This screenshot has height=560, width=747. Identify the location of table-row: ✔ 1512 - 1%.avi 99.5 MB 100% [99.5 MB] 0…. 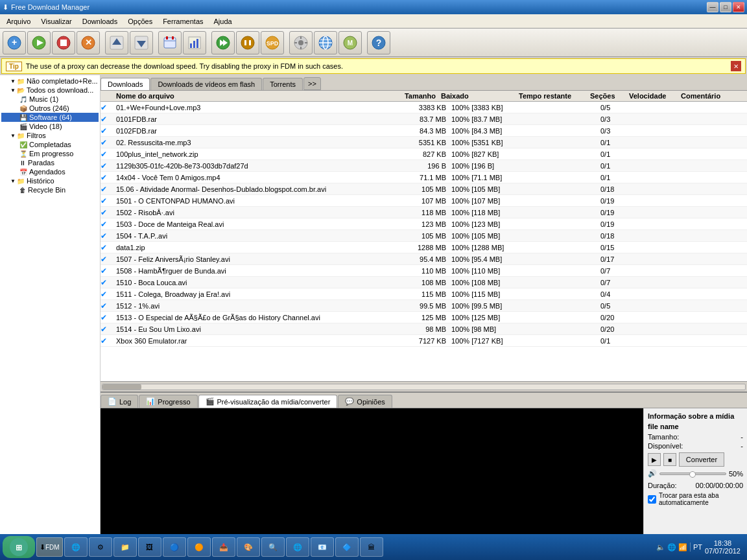
(424, 306).